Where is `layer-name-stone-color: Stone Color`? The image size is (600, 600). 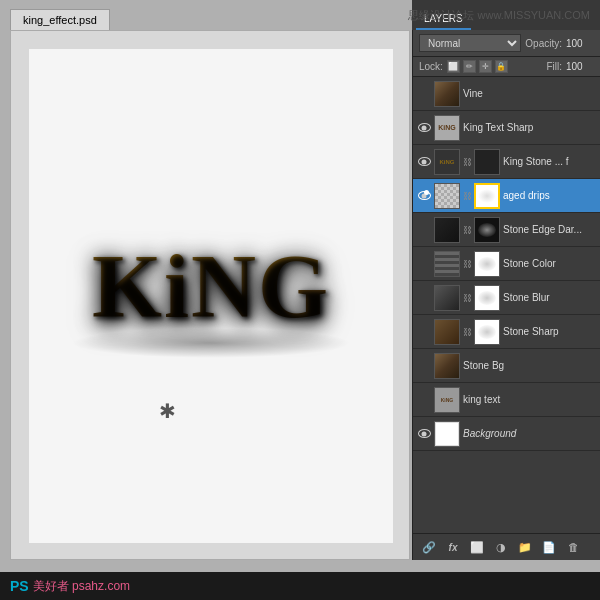 layer-name-stone-color: Stone Color is located at coordinates (550, 264).